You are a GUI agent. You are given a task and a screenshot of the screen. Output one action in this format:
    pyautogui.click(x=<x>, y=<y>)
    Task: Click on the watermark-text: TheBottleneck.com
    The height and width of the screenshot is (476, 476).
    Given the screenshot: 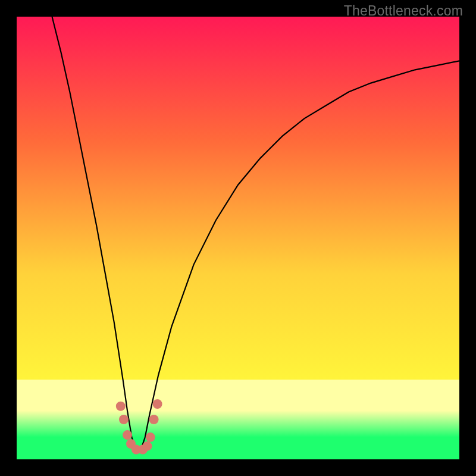 What is the action you would take?
    pyautogui.click(x=403, y=11)
    